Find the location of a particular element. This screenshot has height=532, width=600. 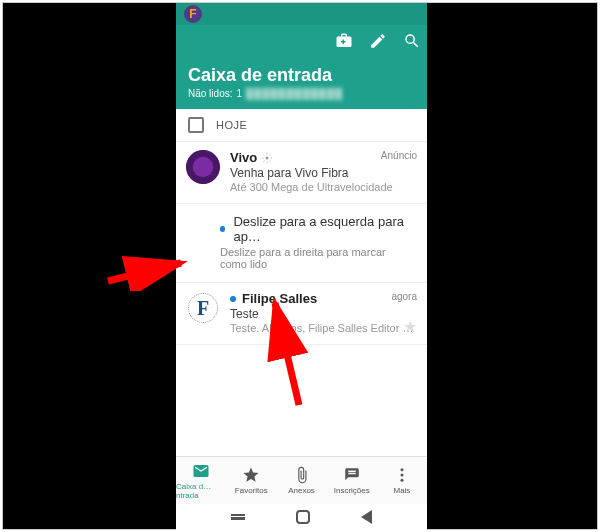

tip-text-1: Deslize para a esquerda para ap… is located at coordinates (324, 229).